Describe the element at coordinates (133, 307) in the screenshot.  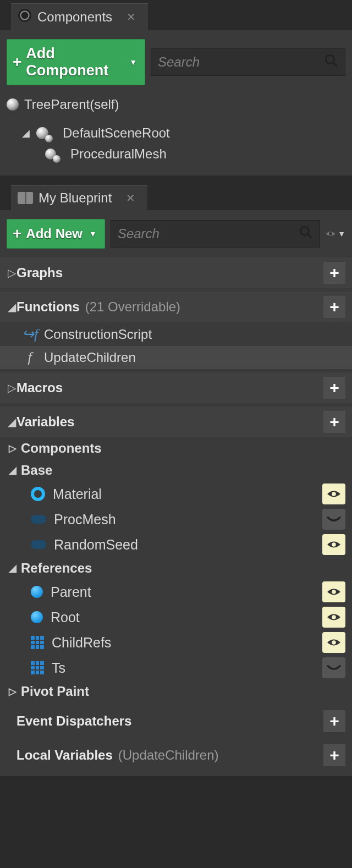
I see `functions-subtitle: (21 Overridable)` at that location.